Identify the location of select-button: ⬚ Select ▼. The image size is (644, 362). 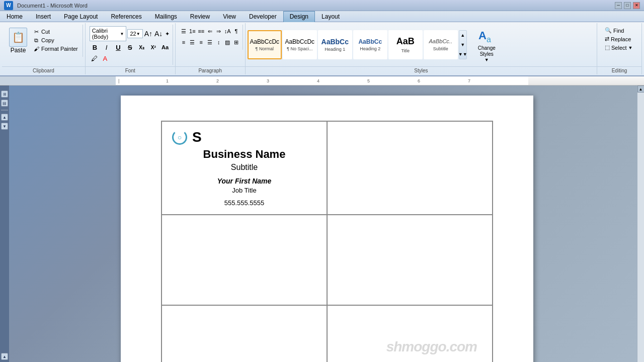
(619, 47).